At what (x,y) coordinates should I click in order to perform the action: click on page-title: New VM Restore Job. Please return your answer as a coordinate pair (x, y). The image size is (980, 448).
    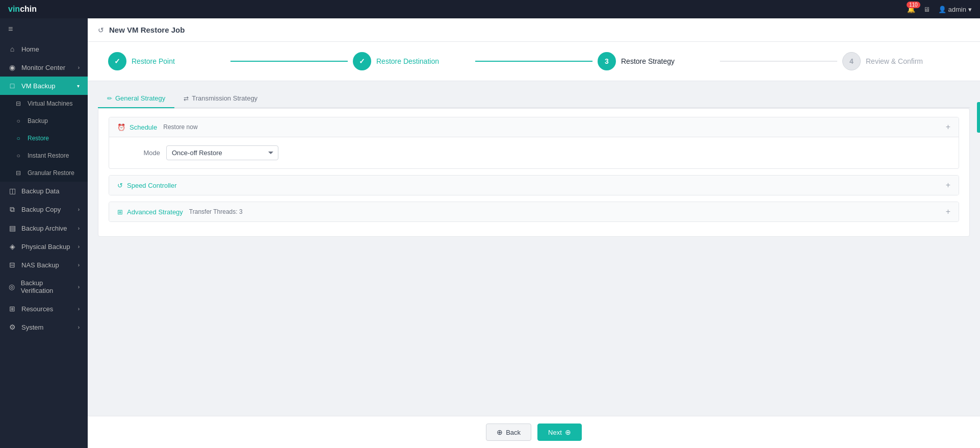
    Looking at the image, I should click on (147, 30).